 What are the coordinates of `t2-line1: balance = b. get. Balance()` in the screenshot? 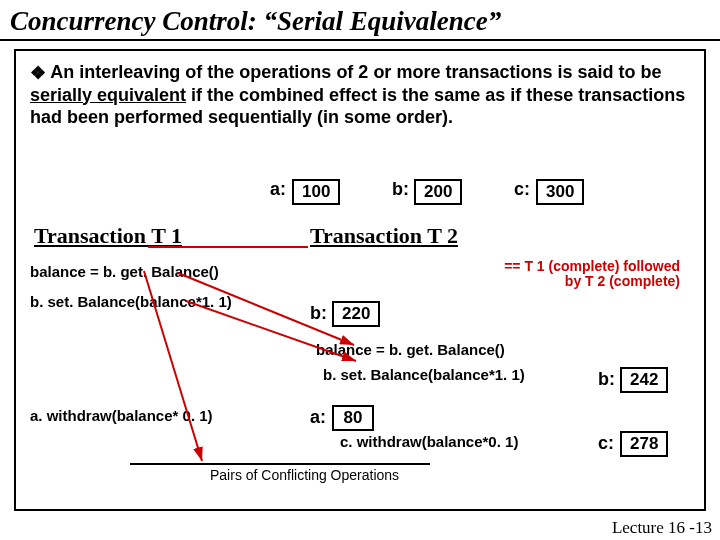 It's located at (410, 350).